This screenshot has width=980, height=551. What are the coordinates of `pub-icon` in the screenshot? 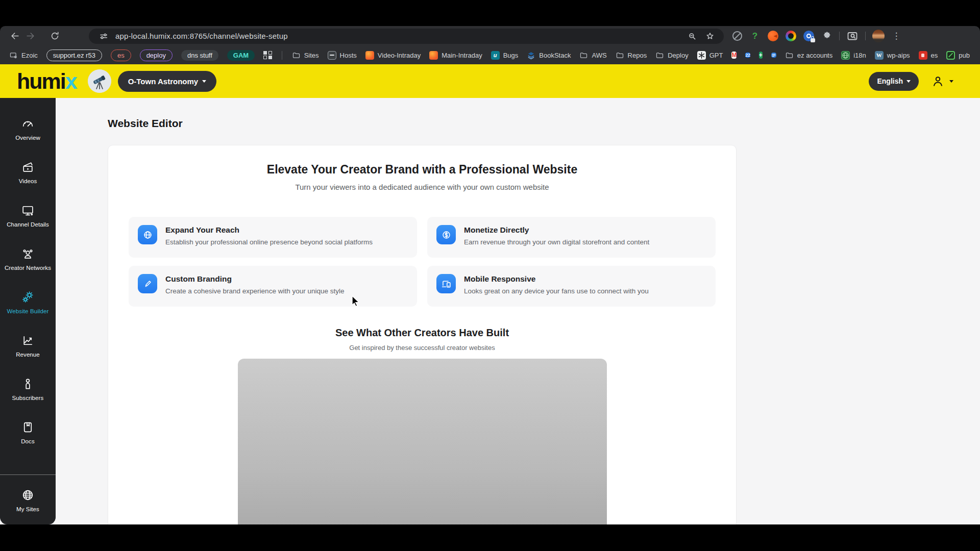 It's located at (950, 55).